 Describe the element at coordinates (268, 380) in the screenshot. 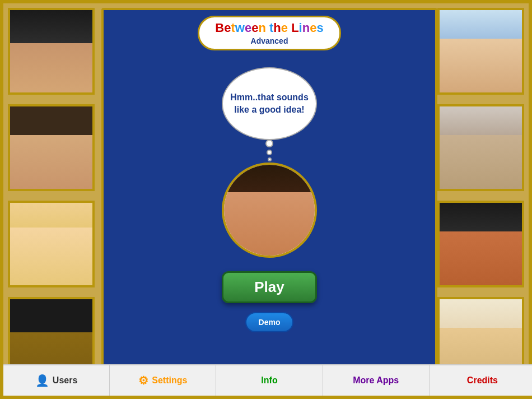

I see `bottom-nav: 👤 Users ⚙ Settings Info More Apps Credit…` at that location.